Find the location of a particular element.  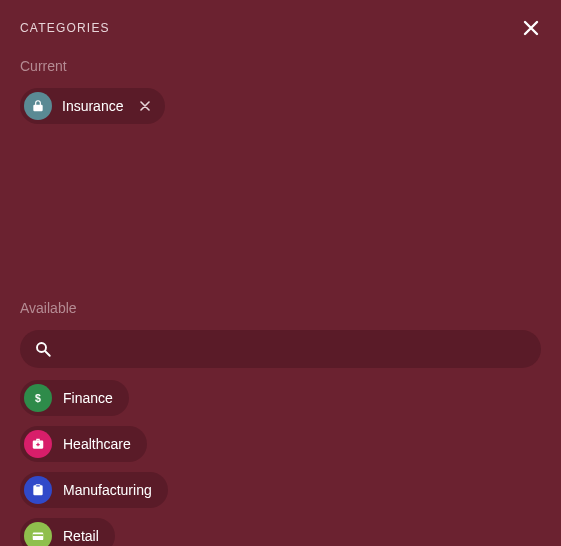

chip-remove-button is located at coordinates (145, 106).